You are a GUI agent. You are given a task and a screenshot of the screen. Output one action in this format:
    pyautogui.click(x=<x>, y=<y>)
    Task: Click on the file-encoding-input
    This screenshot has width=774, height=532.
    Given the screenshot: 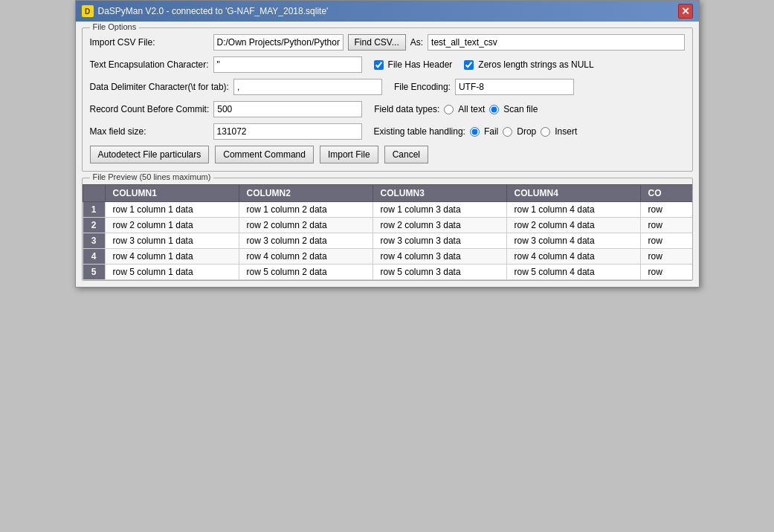 What is the action you would take?
    pyautogui.click(x=515, y=87)
    